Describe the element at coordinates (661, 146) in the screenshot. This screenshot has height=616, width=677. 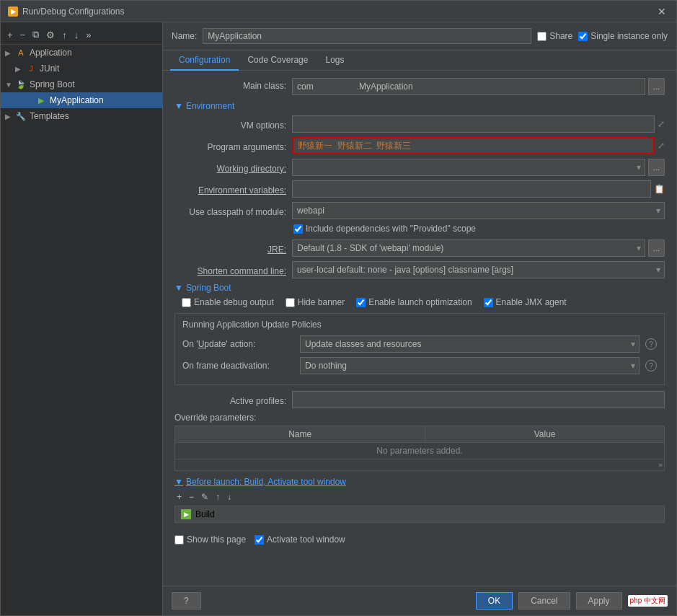
I see `args-expand-icon: ⤢` at that location.